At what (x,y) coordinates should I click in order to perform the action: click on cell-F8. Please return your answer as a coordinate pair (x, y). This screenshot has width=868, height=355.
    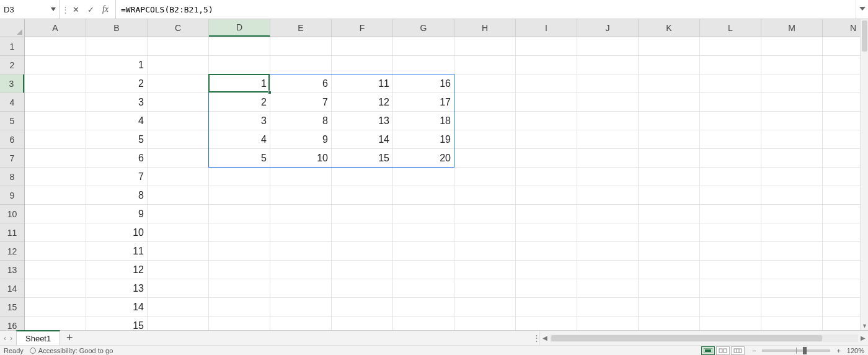
    Looking at the image, I should click on (362, 177).